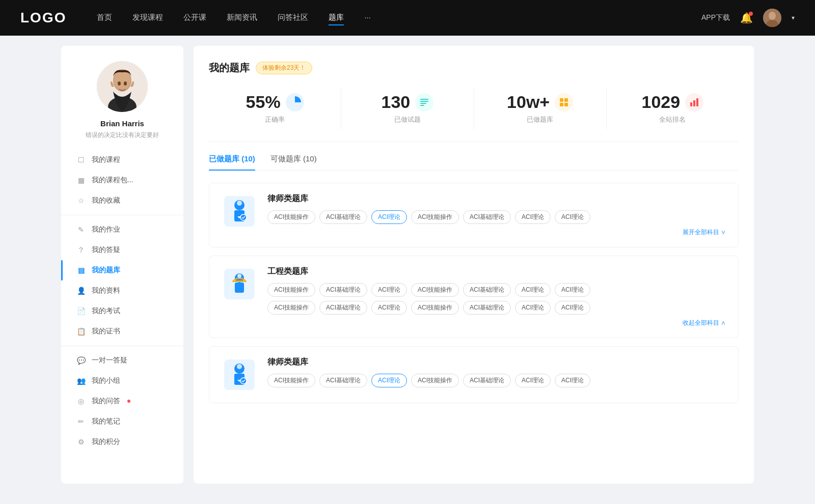  What do you see at coordinates (122, 442) in the screenshot?
I see `sidebar-item-points: ⚙ 我的积分` at bounding box center [122, 442].